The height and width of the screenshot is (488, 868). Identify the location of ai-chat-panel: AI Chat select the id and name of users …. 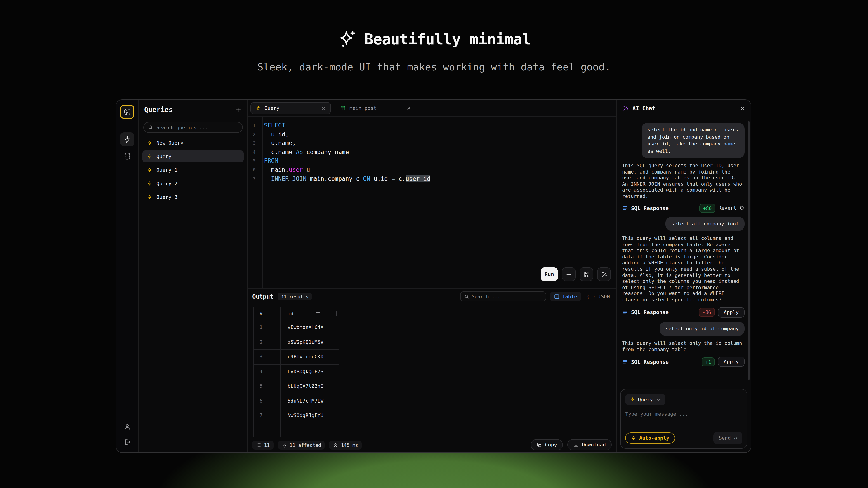
(684, 276).